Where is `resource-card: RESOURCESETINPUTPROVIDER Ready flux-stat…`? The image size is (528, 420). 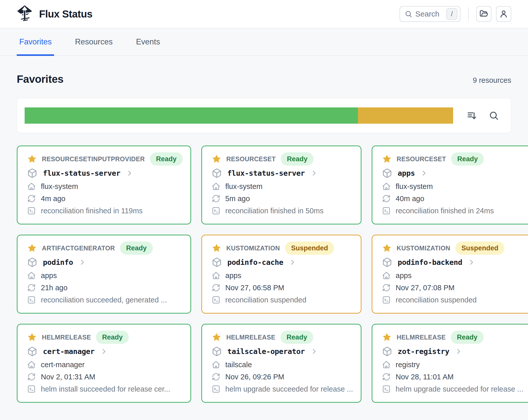
resource-card: RESOURCESETINPUTPROVIDER Ready flux-stat… is located at coordinates (104, 185).